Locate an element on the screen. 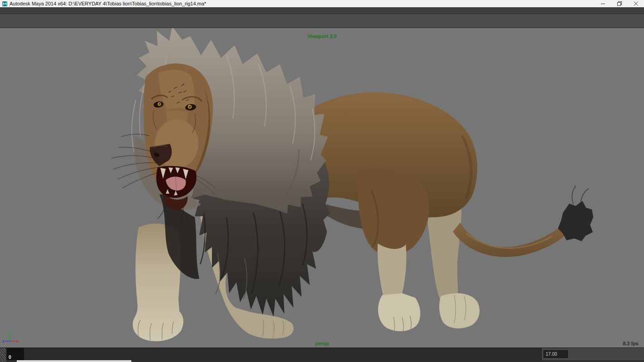 This screenshot has width=644, height=362. fps-counter: 8.3 fps is located at coordinates (630, 343).